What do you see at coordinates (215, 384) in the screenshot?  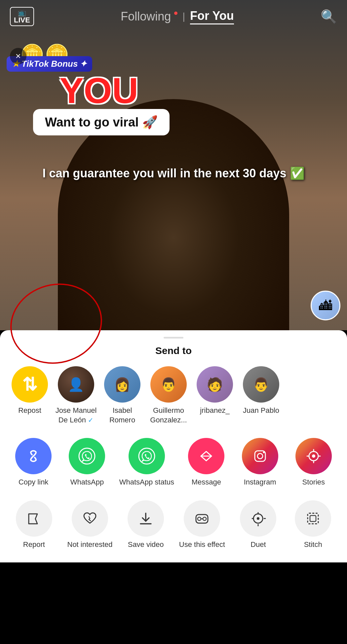 I see `jribanez-avatar: 🧑` at bounding box center [215, 384].